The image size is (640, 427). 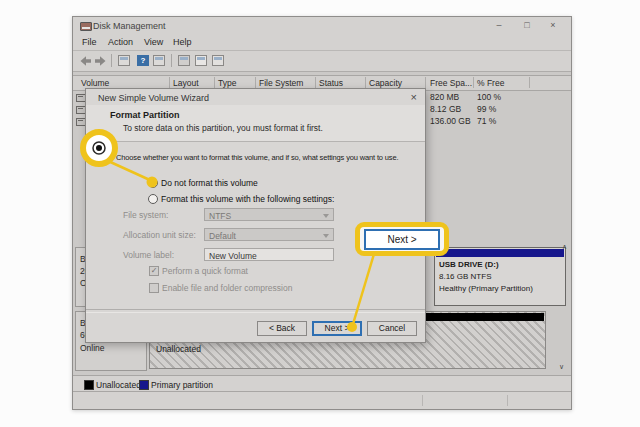 What do you see at coordinates (100, 61) in the screenshot?
I see `forward-arrow-icon` at bounding box center [100, 61].